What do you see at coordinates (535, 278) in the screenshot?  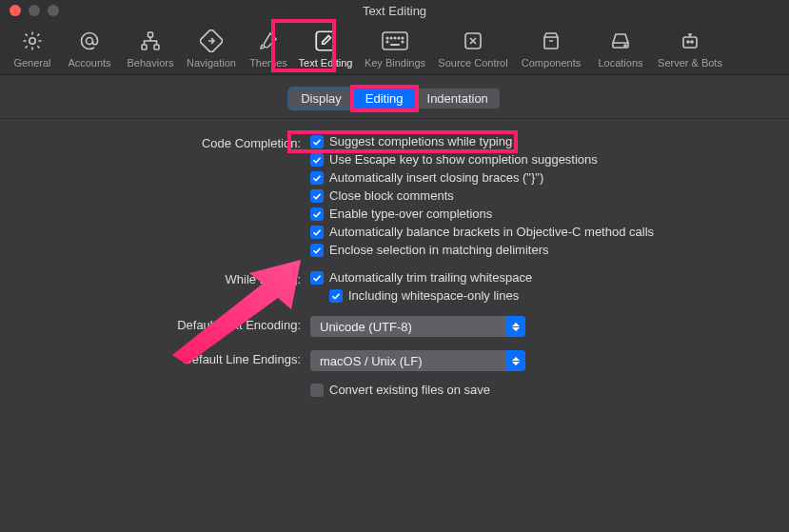 I see `checkbox-trim-whitespace: Automatically trim trailing whitespace` at bounding box center [535, 278].